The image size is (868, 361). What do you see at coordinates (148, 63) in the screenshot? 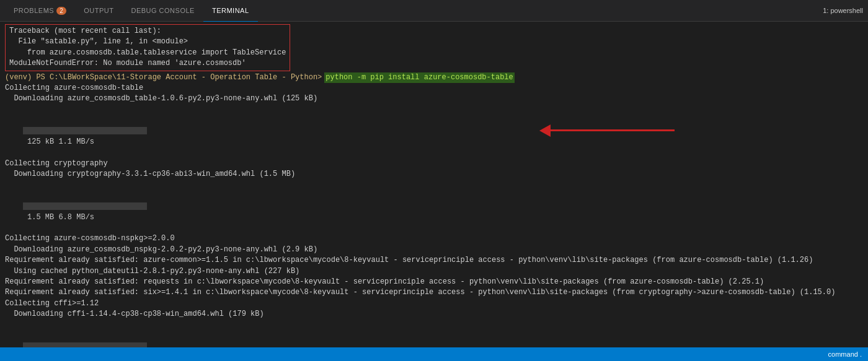
I see `traceback-line-4: ModuleNotFoundError: No module named 'az…` at bounding box center [148, 63].